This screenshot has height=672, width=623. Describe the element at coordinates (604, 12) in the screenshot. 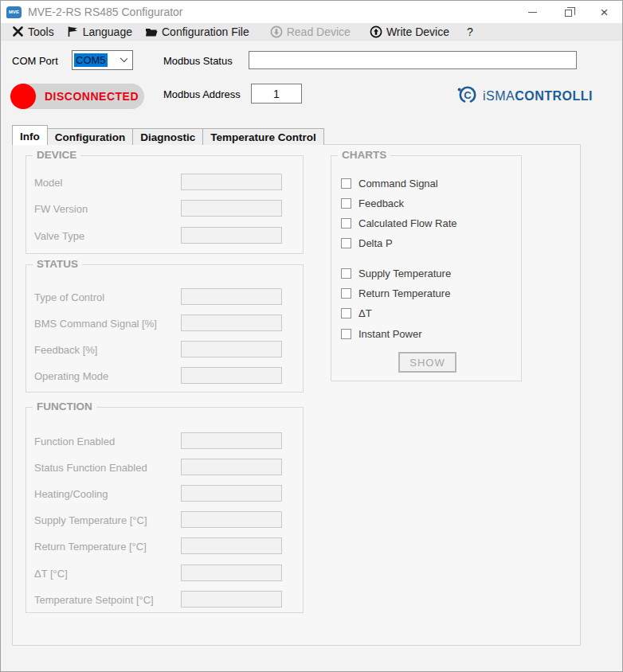

I see `close-button: ×` at that location.